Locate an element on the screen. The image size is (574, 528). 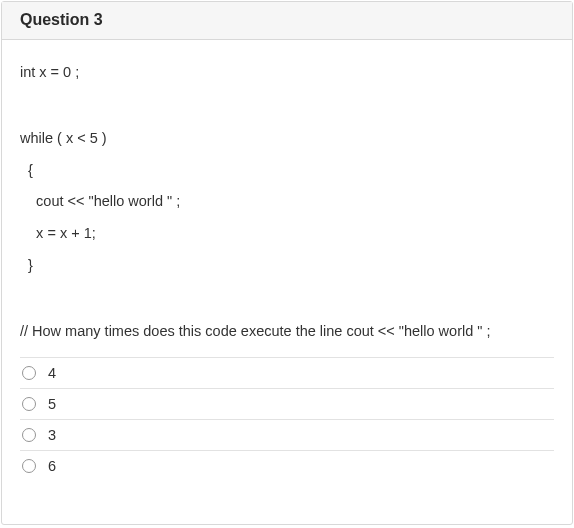
code-line-4: cout << "hello world " ; is located at coordinates (287, 202).